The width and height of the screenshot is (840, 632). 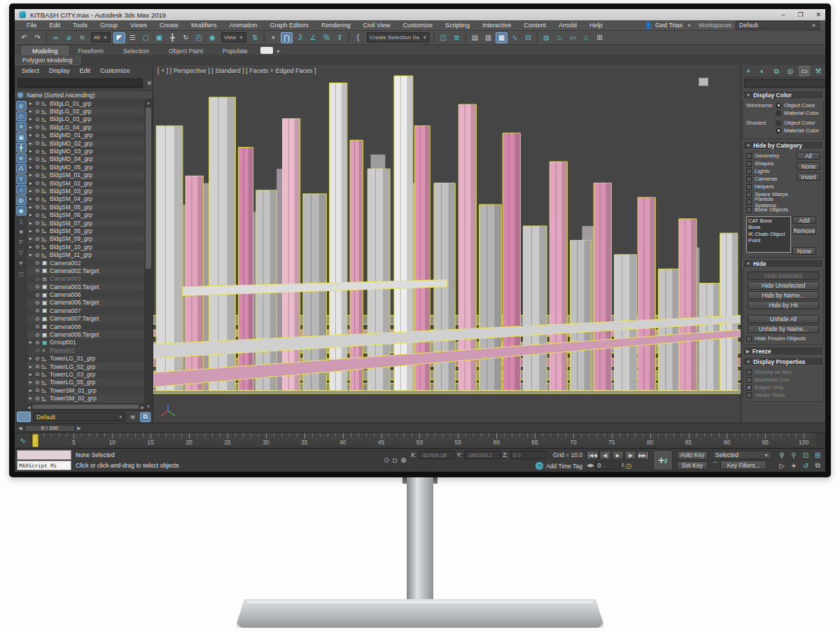 What do you see at coordinates (692, 466) in the screenshot?
I see `set-key-button: Set Key` at bounding box center [692, 466].